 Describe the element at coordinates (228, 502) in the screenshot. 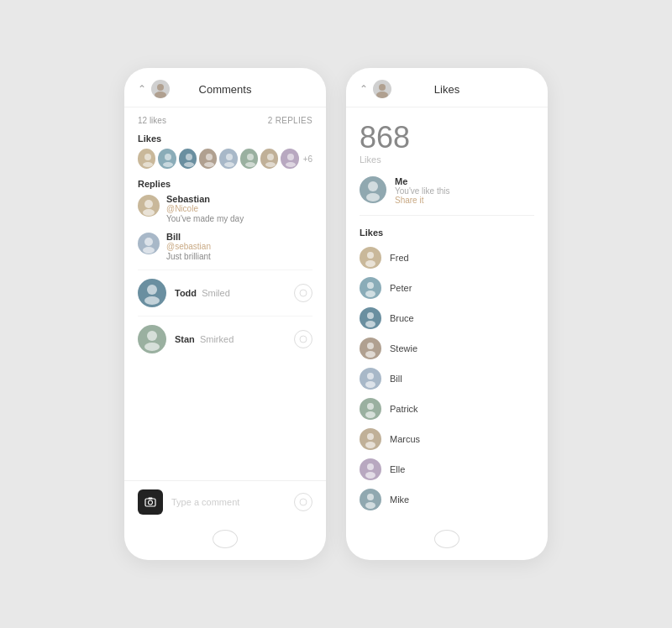

I see `comment-input: Type a comment` at that location.